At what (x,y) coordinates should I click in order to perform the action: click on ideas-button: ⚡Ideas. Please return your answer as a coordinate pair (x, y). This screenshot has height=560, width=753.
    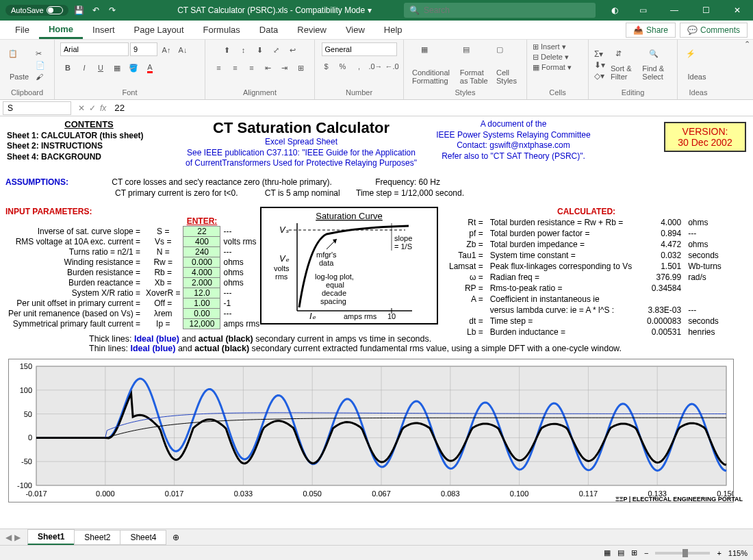
    Looking at the image, I should click on (697, 65).